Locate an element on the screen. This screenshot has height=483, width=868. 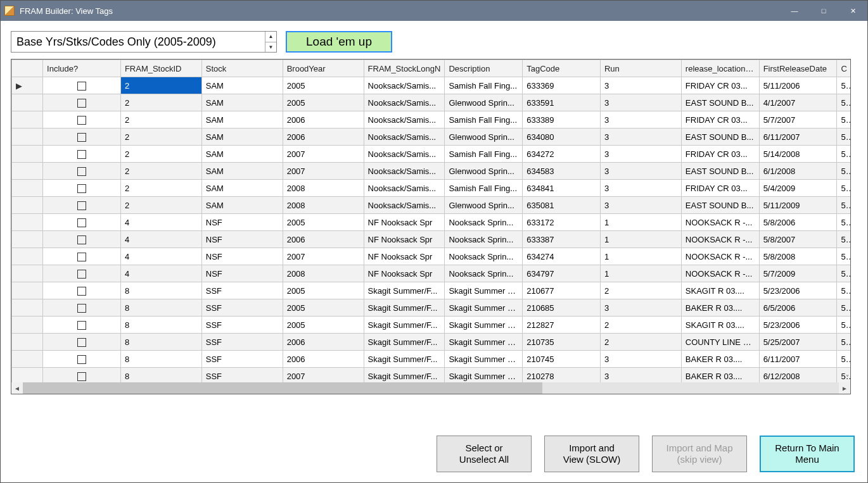
dataset-combo-input is located at coordinates (138, 42).